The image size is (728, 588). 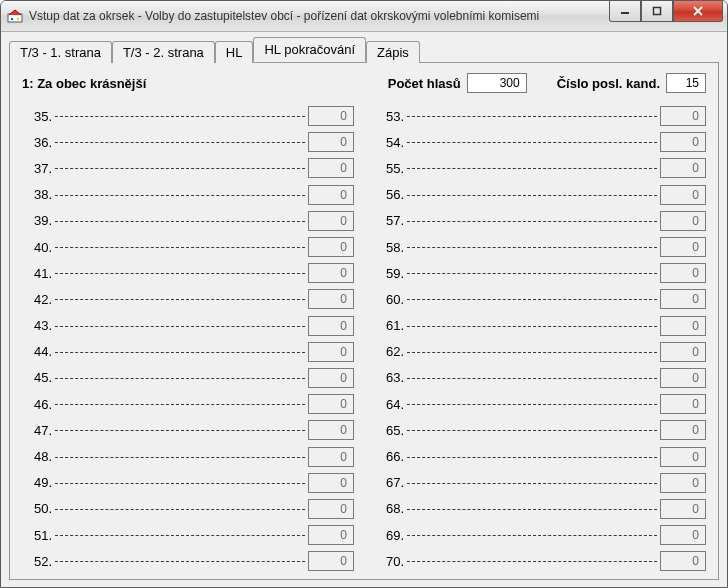 I want to click on candidate-row: 61., so click(x=540, y=326).